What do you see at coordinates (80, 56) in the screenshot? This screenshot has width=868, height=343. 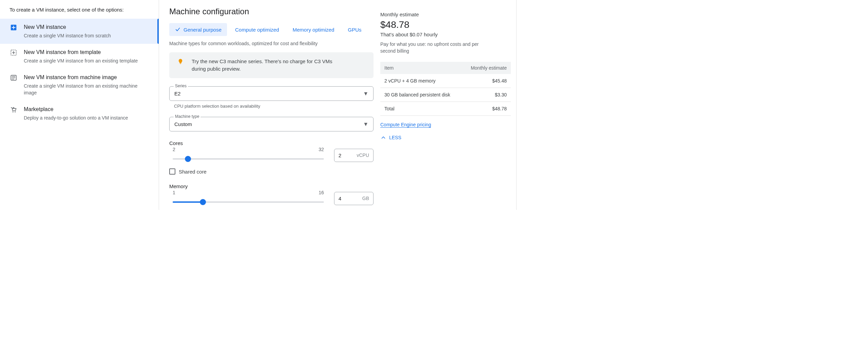 I see `sidebar-item-template: New VM instance from template Create a s…` at bounding box center [80, 56].